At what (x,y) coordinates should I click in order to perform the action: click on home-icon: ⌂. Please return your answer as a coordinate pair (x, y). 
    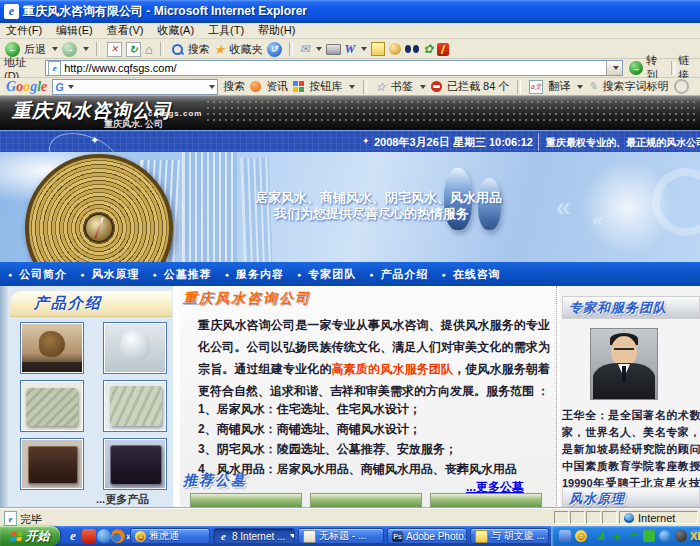
    Looking at the image, I should click on (149, 50).